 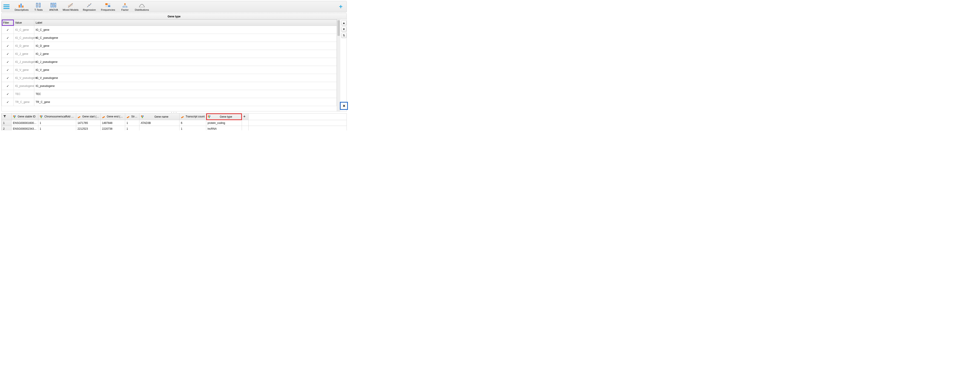 I want to click on labels-label-cell: IG_C_gene, so click(x=186, y=30).